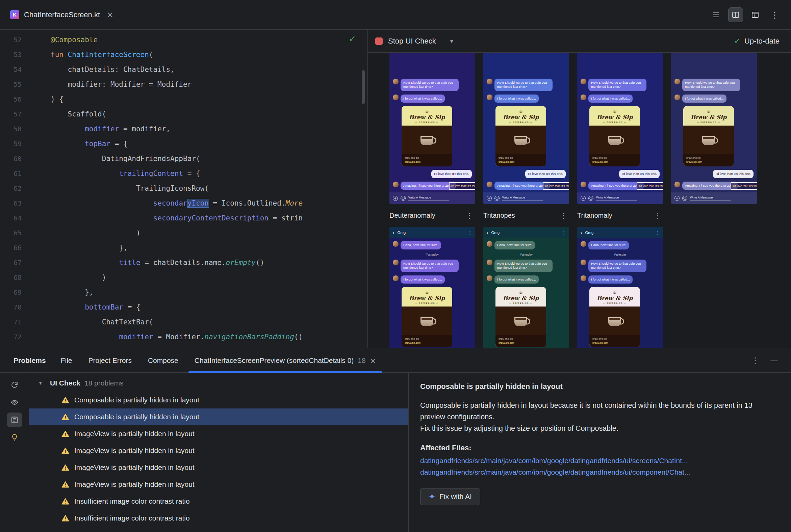  What do you see at coordinates (42, 383) in the screenshot?
I see `collapse-chevron-icon: ▾` at bounding box center [42, 383].